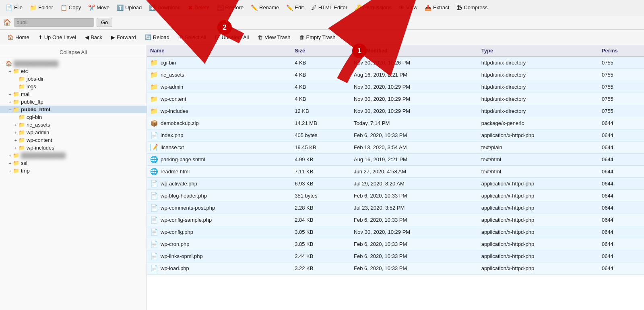 This screenshot has width=644, height=310. I want to click on forward-nav-button: ▶Forward, so click(124, 37).